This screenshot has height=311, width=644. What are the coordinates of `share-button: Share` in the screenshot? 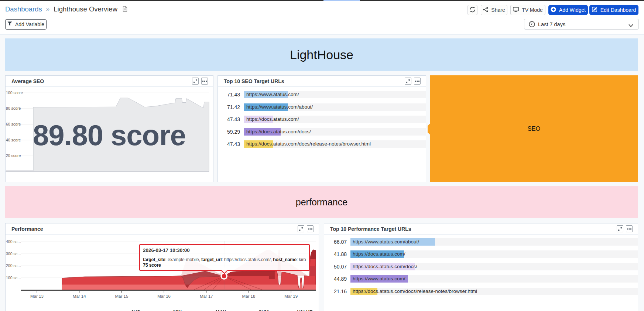 It's located at (494, 10).